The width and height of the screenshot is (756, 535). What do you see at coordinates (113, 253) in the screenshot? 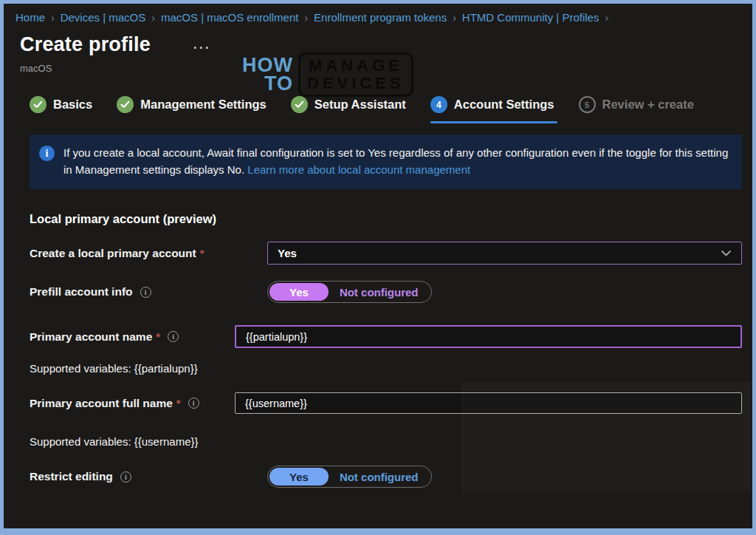
I see `create-local-account-label: Create a local primary account` at bounding box center [113, 253].